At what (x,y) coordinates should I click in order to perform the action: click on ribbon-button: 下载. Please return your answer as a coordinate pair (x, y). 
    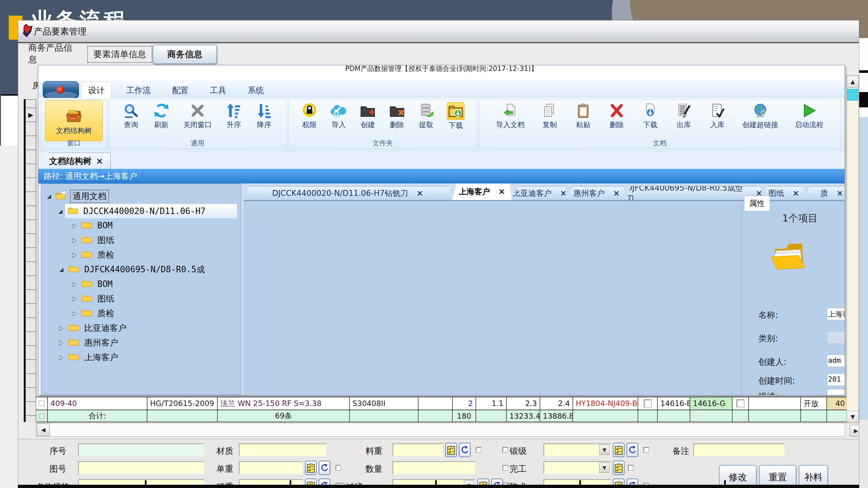
    Looking at the image, I should click on (456, 115).